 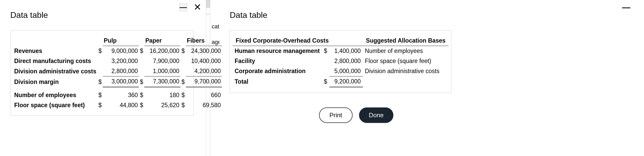 What do you see at coordinates (208, 14) in the screenshot?
I see `drag-handle-icon: • • •` at bounding box center [208, 14].